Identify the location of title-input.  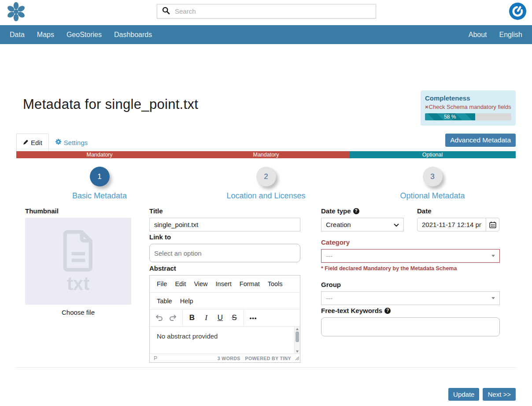
(225, 225).